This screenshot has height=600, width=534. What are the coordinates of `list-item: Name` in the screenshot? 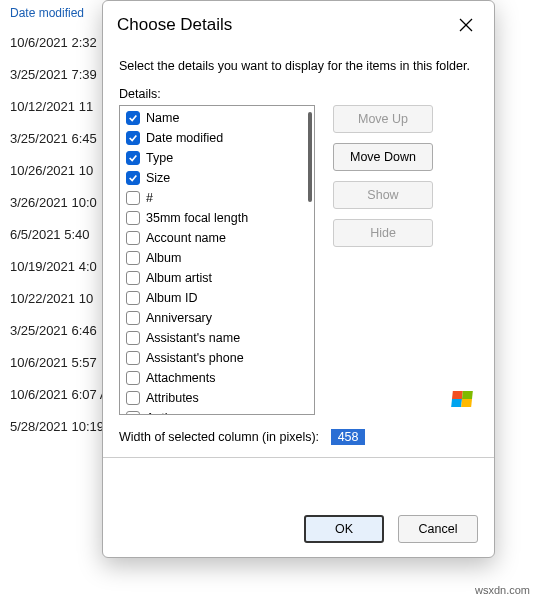 It's located at (217, 118).